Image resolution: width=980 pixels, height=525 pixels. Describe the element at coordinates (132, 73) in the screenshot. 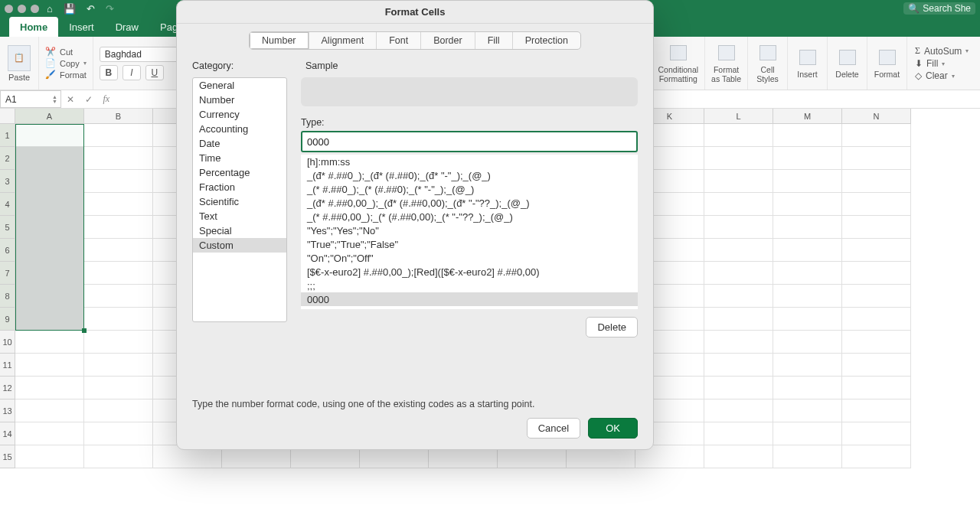

I see `italic-button: I` at that location.